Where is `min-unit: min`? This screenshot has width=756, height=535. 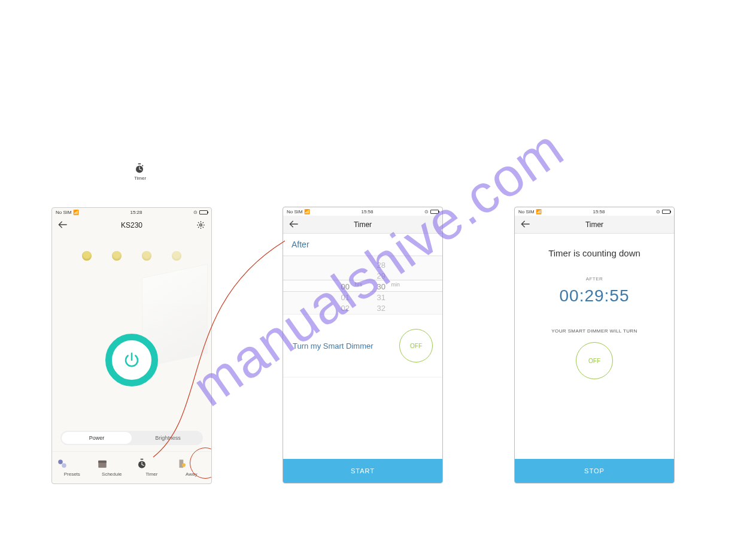
min-unit: min is located at coordinates (395, 285).